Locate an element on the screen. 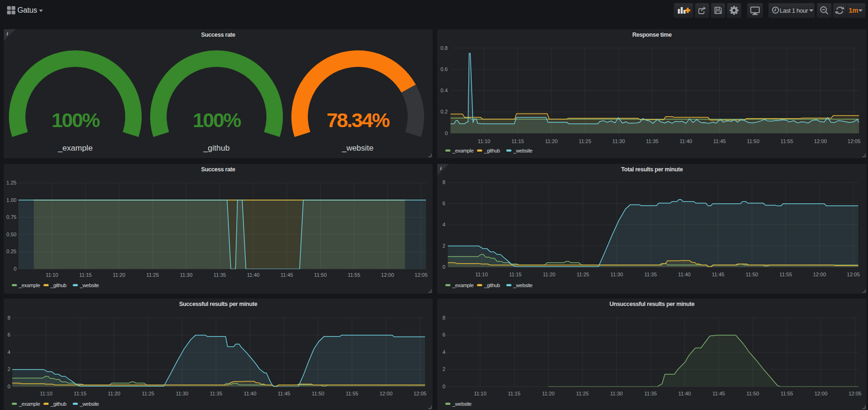  svg-text: 0.6 is located at coordinates (444, 69).